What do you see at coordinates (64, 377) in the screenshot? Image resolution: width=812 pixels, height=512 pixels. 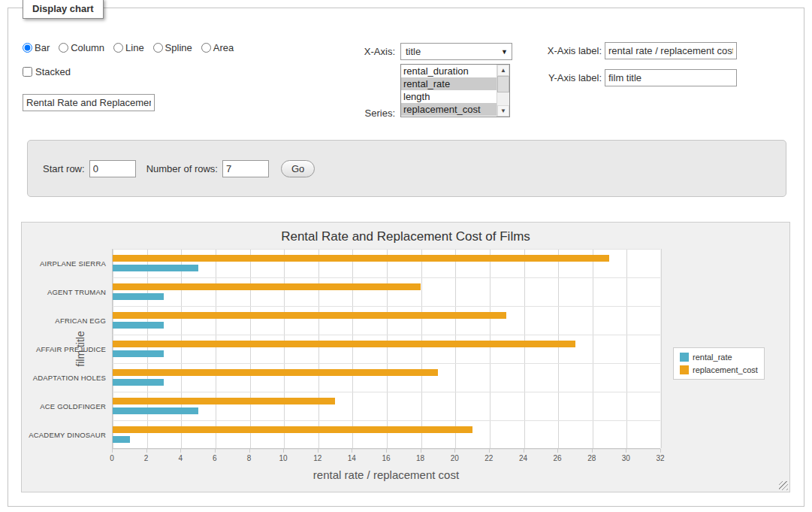 I see `category-label: ADAPTATION HOLES` at bounding box center [64, 377].